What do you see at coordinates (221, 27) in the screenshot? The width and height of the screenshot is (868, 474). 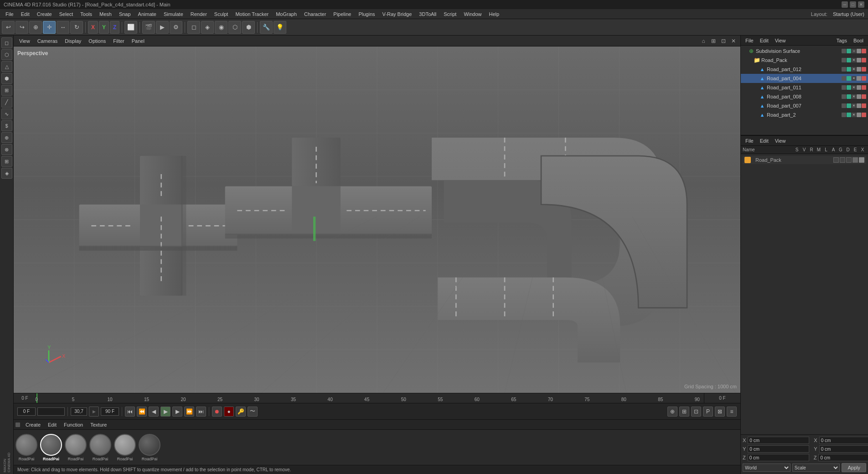 I see `point-mode-button: ◉` at bounding box center [221, 27].